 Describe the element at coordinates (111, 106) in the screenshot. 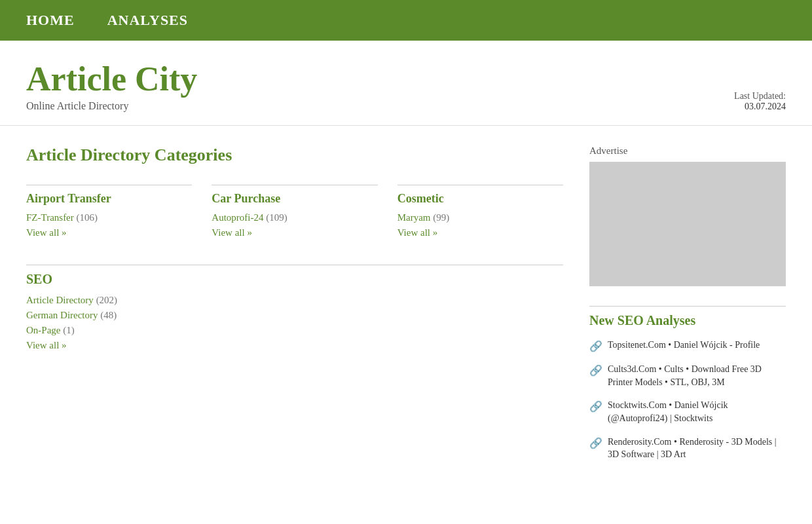

I see `site-subtitle: Online Article Directory` at that location.